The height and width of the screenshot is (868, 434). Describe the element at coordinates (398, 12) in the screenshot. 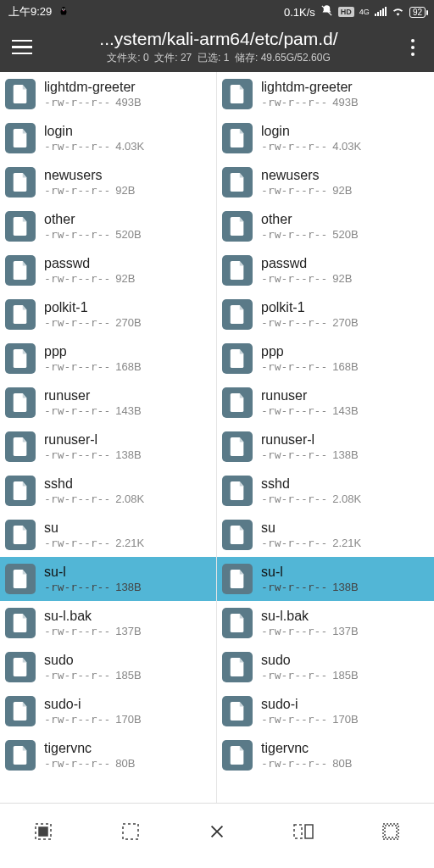

I see `wifi-icon` at that location.